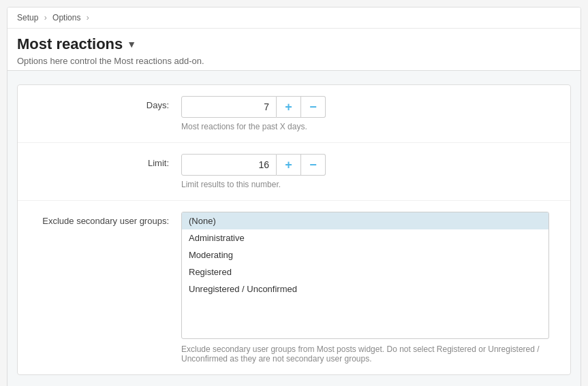 This screenshot has height=386, width=588. I want to click on days-help-text: Most reactions for the past X days., so click(369, 127).